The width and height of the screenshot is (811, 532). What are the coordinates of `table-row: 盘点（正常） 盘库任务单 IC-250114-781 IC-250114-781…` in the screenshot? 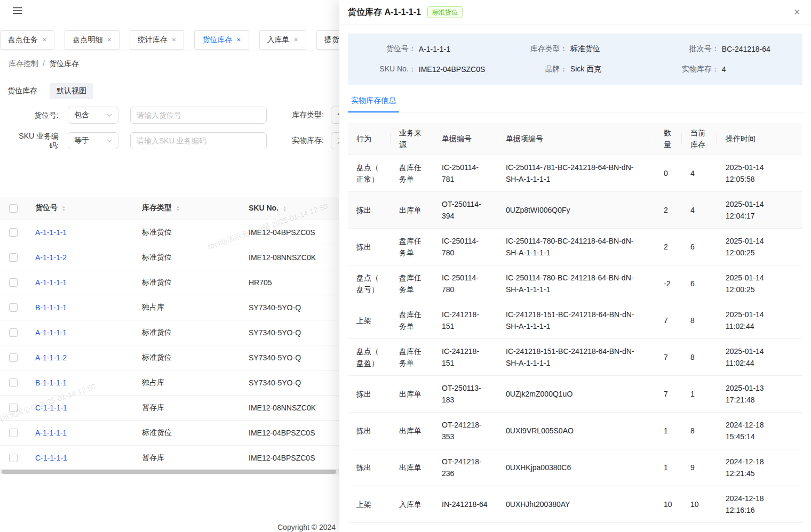 It's located at (575, 174).